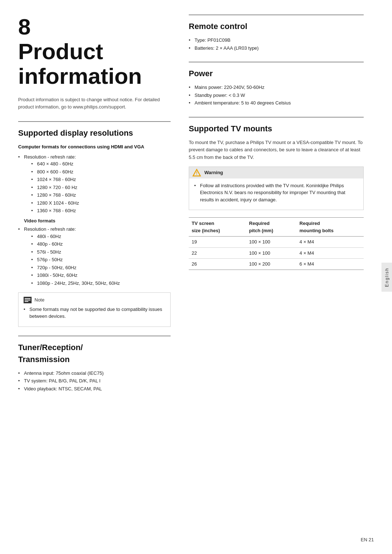  What do you see at coordinates (101, 164) in the screenshot?
I see `list-item: 640 × 480 - 60Hz` at bounding box center [101, 164].